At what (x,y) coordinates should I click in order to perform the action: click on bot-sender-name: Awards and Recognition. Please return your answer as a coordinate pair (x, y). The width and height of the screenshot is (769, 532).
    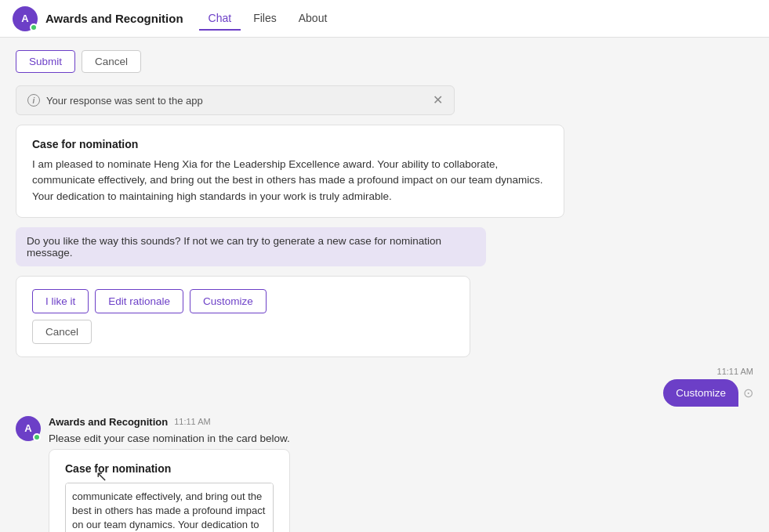
    Looking at the image, I should click on (108, 422).